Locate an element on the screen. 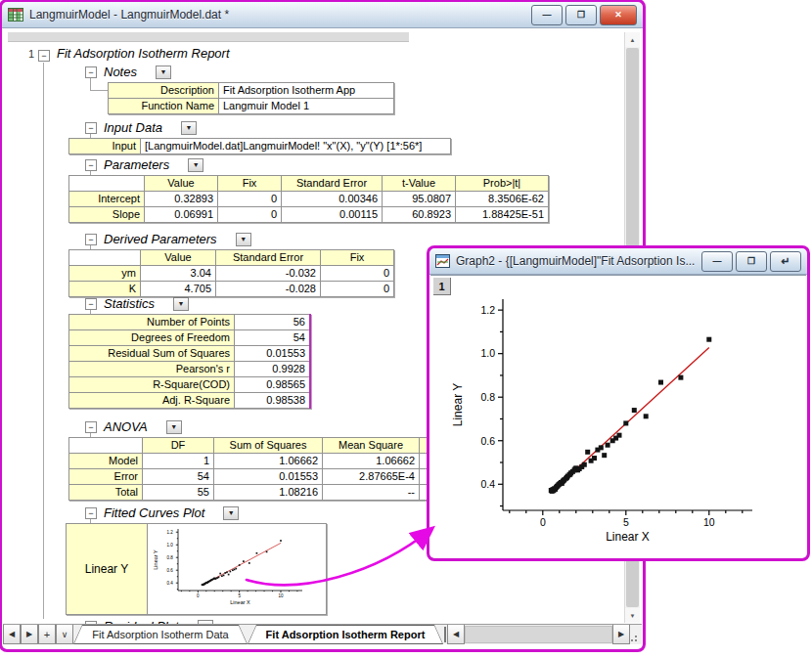 The height and width of the screenshot is (658, 812). section-heading: Parameters is located at coordinates (137, 164).